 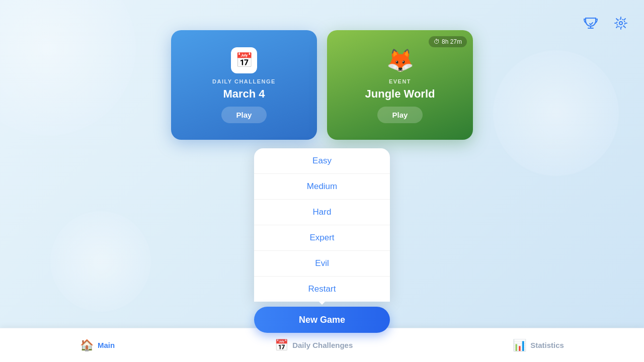 What do you see at coordinates (322, 263) in the screenshot?
I see `dropdown-item-evil: Evil` at bounding box center [322, 263].